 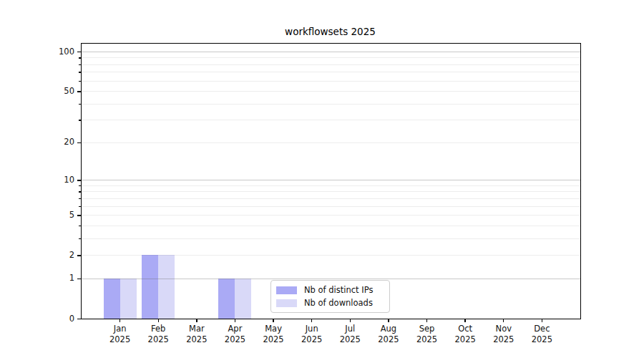 What do you see at coordinates (56, 52) in the screenshot?
I see `y-axis-tick-label: 100` at bounding box center [56, 52].